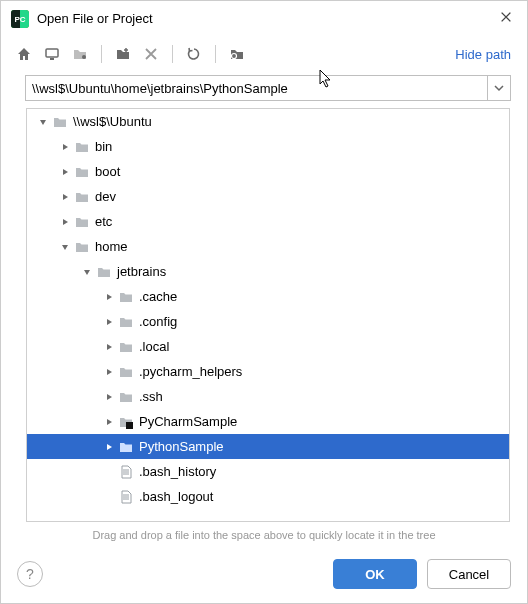  I want to click on ok-button: OK, so click(375, 574).